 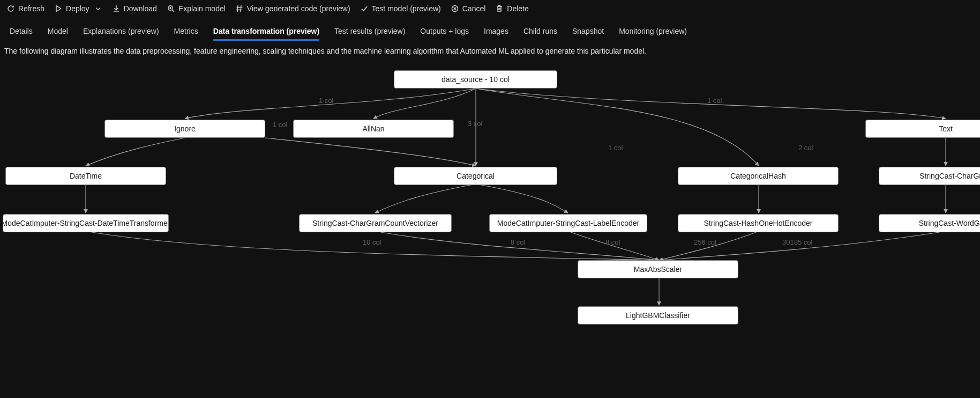 What do you see at coordinates (26, 9) in the screenshot?
I see `refresh-button: Refresh` at bounding box center [26, 9].